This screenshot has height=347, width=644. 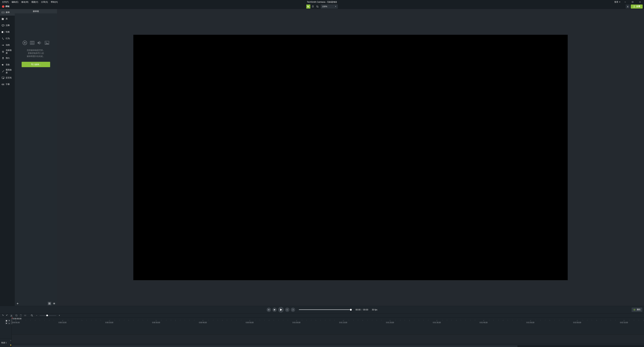 I want to click on timeline-redo-button, so click(x=7, y=315).